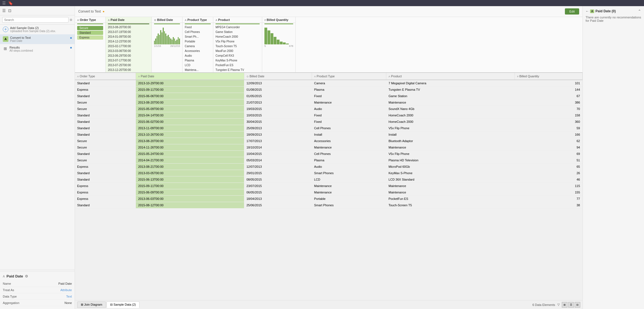  What do you see at coordinates (572, 11) in the screenshot?
I see `edit-button: Edit` at bounding box center [572, 11].